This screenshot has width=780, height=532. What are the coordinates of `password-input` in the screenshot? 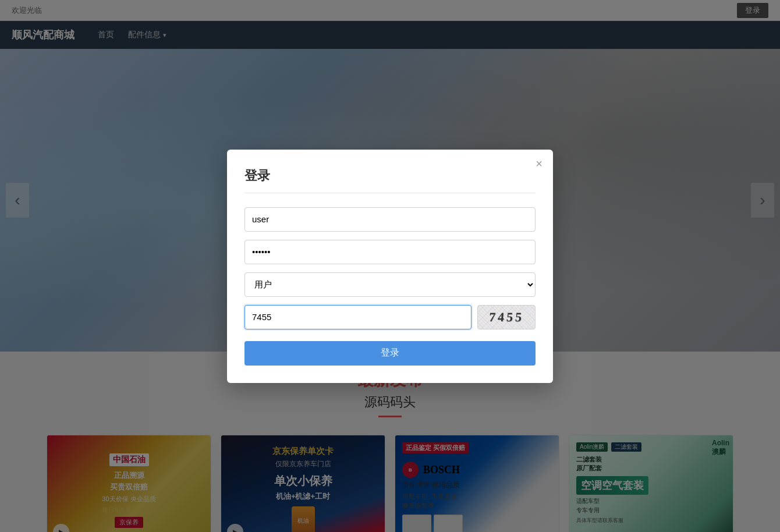 It's located at (390, 252).